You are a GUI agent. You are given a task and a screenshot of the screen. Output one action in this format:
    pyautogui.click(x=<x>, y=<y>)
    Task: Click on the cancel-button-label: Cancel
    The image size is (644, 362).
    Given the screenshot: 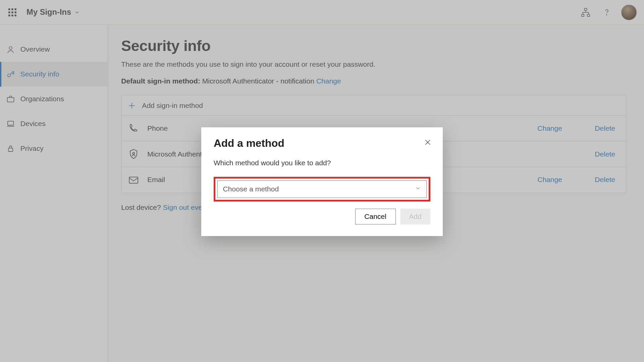 What is the action you would take?
    pyautogui.click(x=375, y=217)
    